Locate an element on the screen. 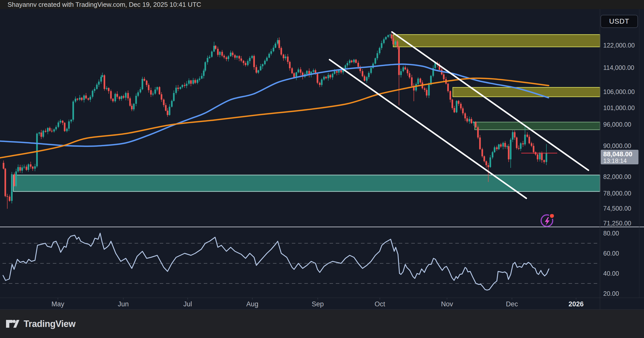 The image size is (644, 338). trendline-main is located at coordinates (490, 101).